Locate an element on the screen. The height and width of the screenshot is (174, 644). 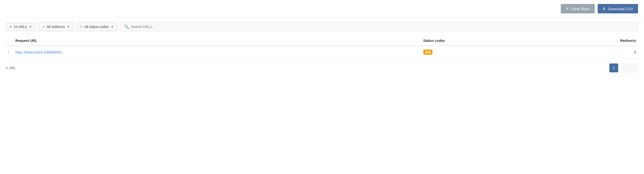
table-container: Request URL Status codes ↓ Redirects › h… is located at coordinates (322, 47).